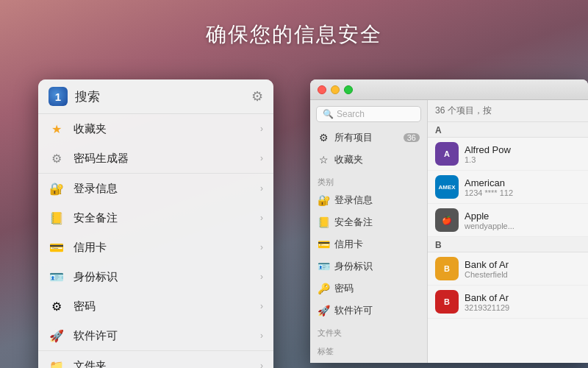 This screenshot has height=368, width=588. What do you see at coordinates (156, 129) in the screenshot?
I see `popup-item-favorites: ★ 收藏夹 ›` at bounding box center [156, 129].